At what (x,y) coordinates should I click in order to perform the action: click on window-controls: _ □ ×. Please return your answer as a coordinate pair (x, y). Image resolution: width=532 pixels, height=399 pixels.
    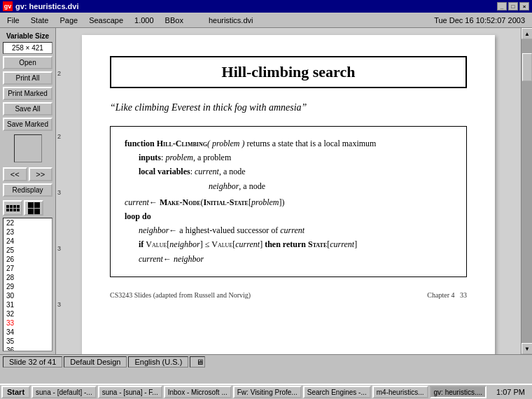
    Looking at the image, I should click on (513, 6).